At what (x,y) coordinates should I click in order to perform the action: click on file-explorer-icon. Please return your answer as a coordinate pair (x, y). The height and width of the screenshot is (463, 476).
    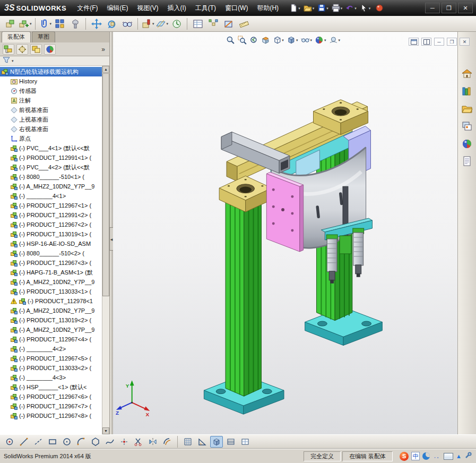
    Looking at the image, I should click on (467, 109).